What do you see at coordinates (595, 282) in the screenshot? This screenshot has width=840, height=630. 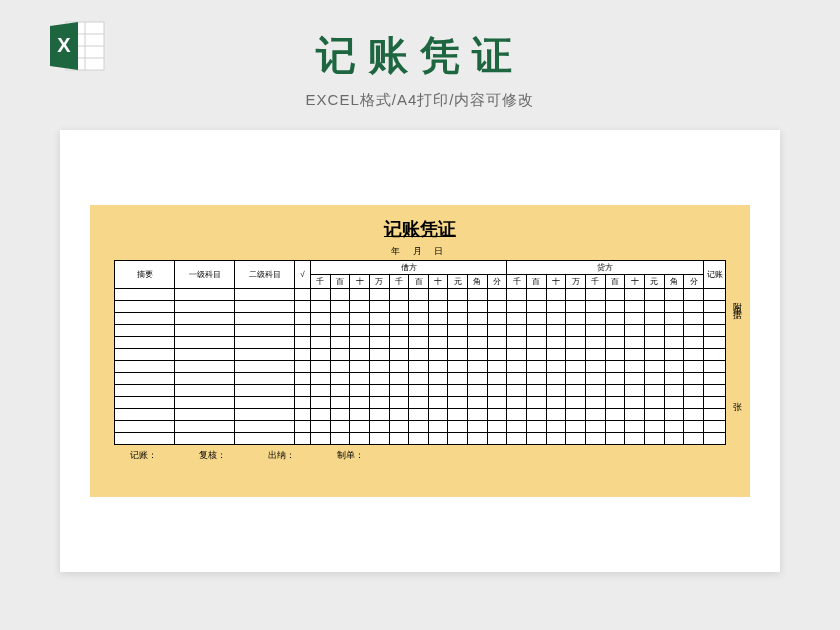 I see `digit-header: 千` at bounding box center [595, 282].